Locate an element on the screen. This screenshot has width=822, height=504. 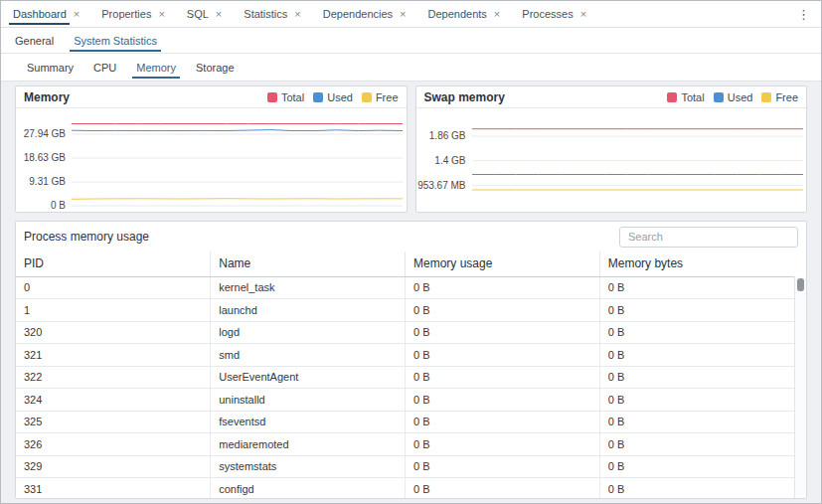
tab-dependencies: Dependencies× is located at coordinates (366, 14).